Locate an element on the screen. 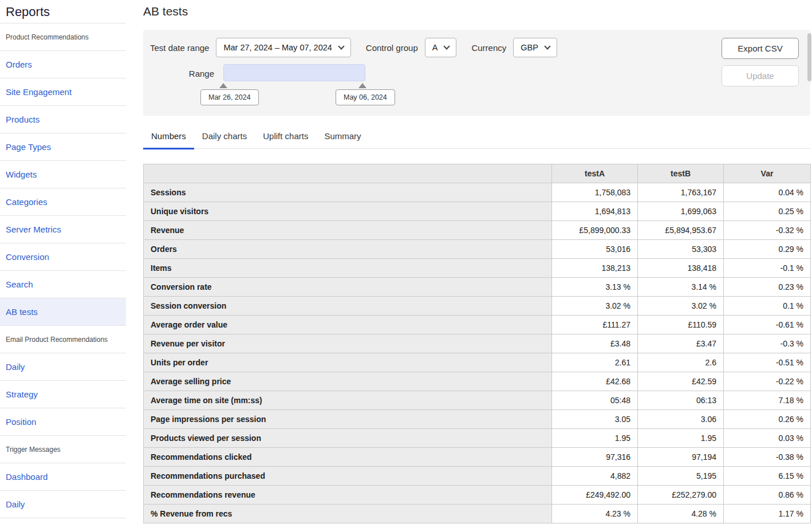 The width and height of the screenshot is (812, 524). sidebar-item-search: Search is located at coordinates (63, 285).